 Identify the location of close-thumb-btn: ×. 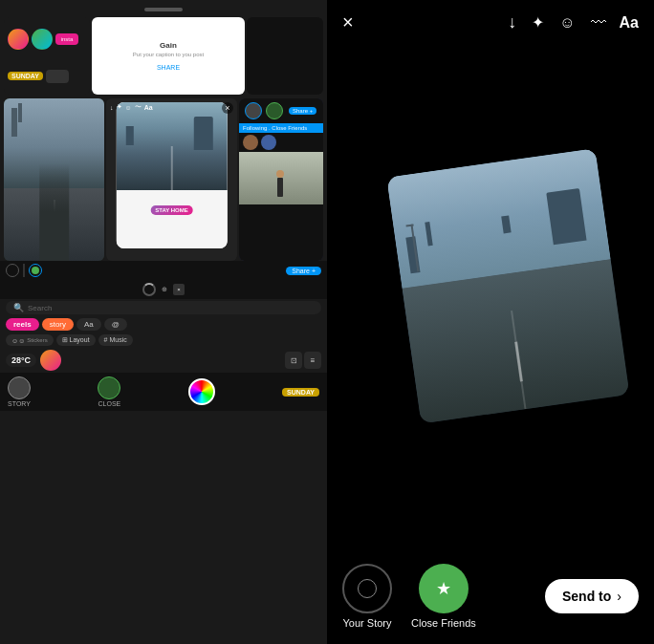
(228, 108).